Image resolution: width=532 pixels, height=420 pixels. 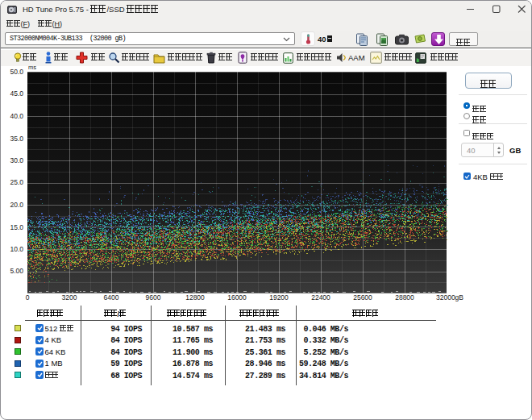 I want to click on svg-text: 35.0, so click(x=16, y=139).